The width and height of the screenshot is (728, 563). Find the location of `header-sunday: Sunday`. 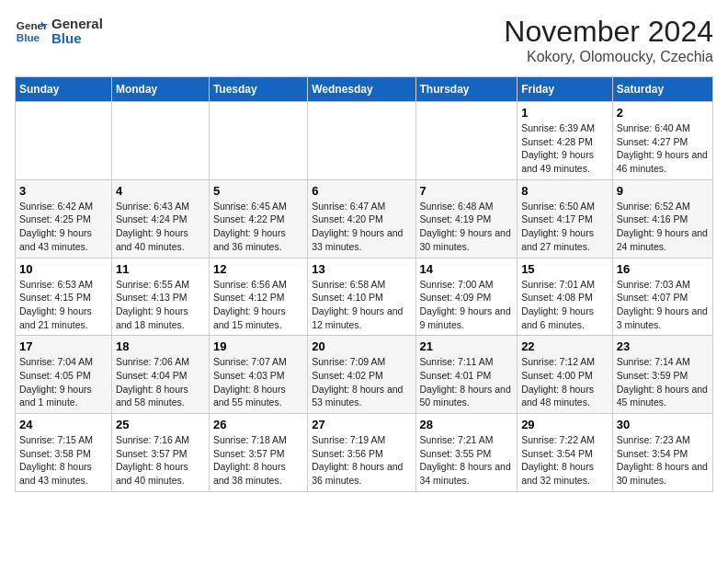

header-sunday: Sunday is located at coordinates (64, 90).